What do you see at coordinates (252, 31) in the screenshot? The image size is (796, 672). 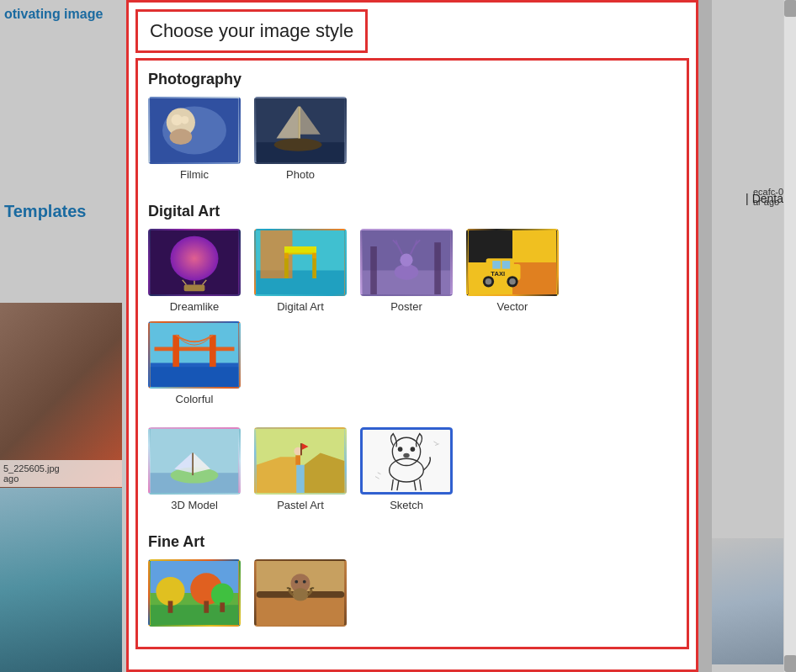 I see `dialog-header: Choose your image style` at bounding box center [252, 31].